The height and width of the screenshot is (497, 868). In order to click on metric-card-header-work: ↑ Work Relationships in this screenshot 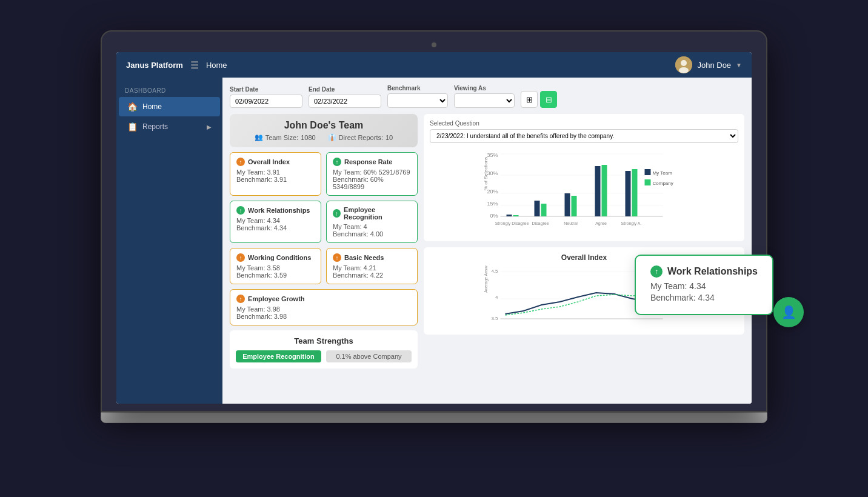, I will do `click(275, 210)`.